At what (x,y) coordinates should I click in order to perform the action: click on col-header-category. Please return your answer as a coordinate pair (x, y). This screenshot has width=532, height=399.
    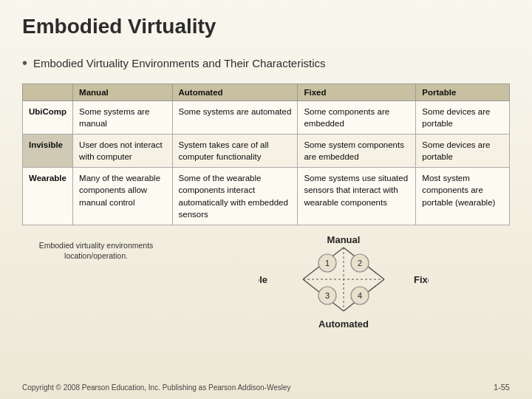
    Looking at the image, I should click on (48, 93).